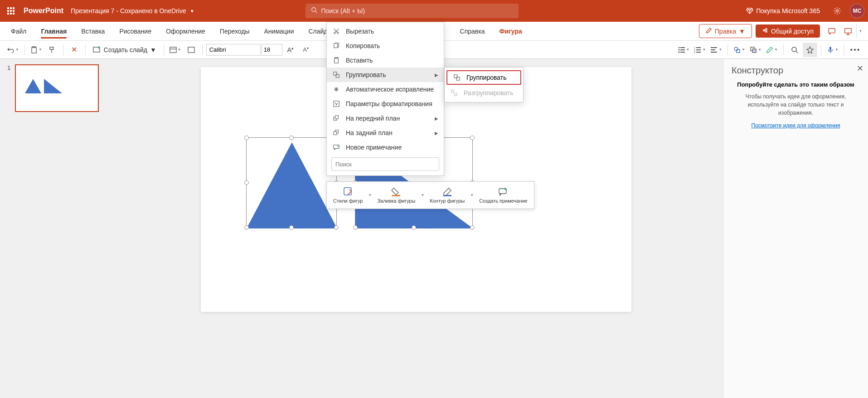 The width and height of the screenshot is (868, 398). I want to click on menu-group: Группировать ▶, so click(385, 75).